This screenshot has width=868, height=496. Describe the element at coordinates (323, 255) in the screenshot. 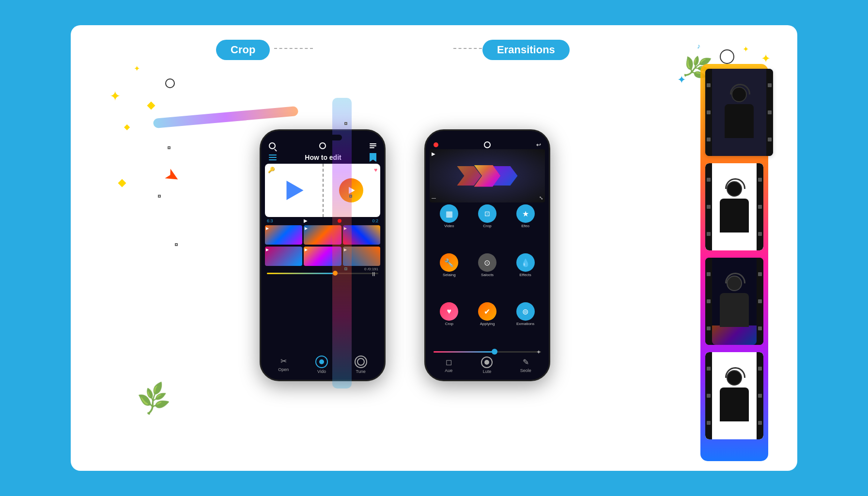

I see `phone1-inner: How to edit 🔑 ♥` at that location.